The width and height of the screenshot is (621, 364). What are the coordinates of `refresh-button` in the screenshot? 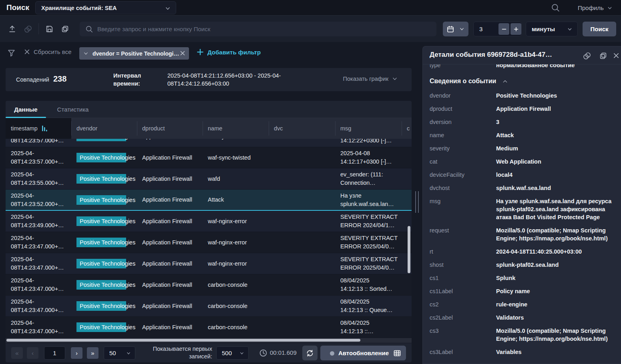 It's located at (310, 353).